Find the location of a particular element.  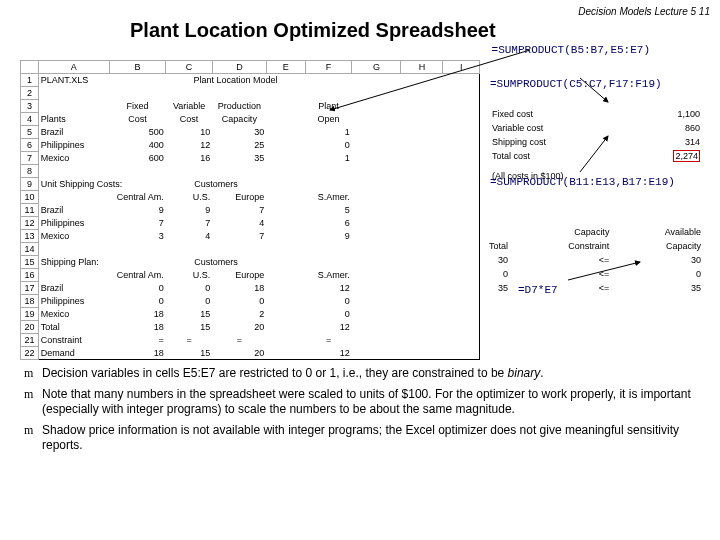

formula-sumproduct-b11e13: =SUMPRODUCT(B11:E13,B17:E19) is located at coordinates (582, 182).